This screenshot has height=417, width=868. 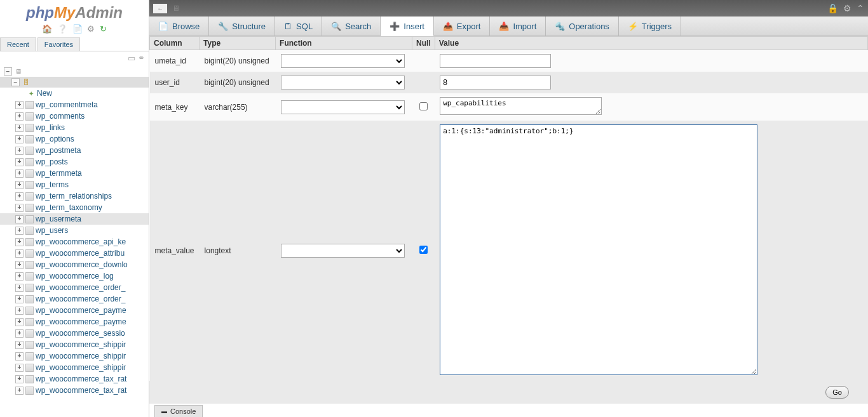 What do you see at coordinates (74, 219) in the screenshot?
I see `tree-table: +wp_usermeta` at bounding box center [74, 219].